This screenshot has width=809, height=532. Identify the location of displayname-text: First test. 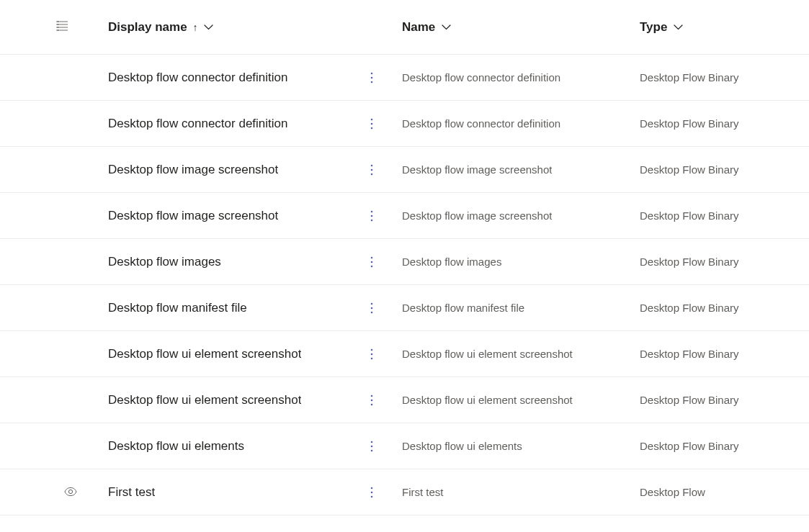
(131, 492).